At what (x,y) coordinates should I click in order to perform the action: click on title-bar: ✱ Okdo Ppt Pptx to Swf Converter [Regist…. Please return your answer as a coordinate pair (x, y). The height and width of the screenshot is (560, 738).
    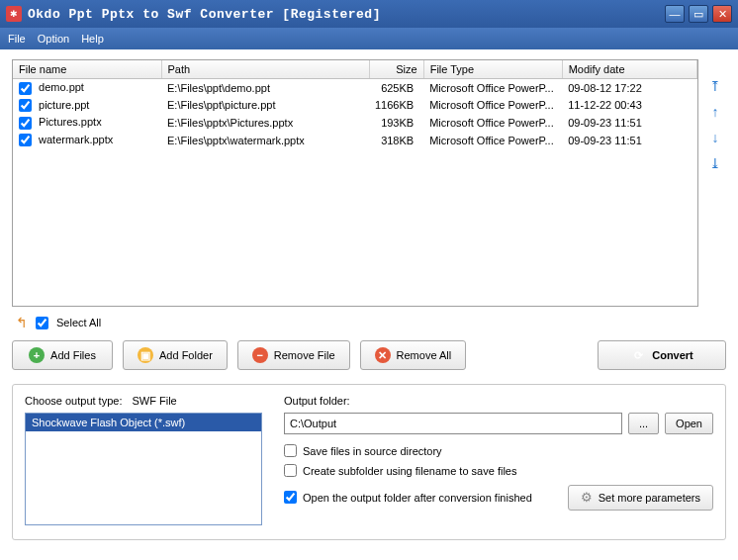
    Looking at the image, I should click on (369, 14).